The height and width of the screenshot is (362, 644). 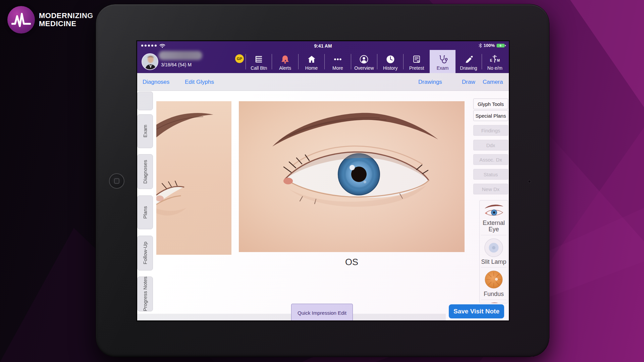 I want to click on ddx-button: Ddx, so click(x=491, y=145).